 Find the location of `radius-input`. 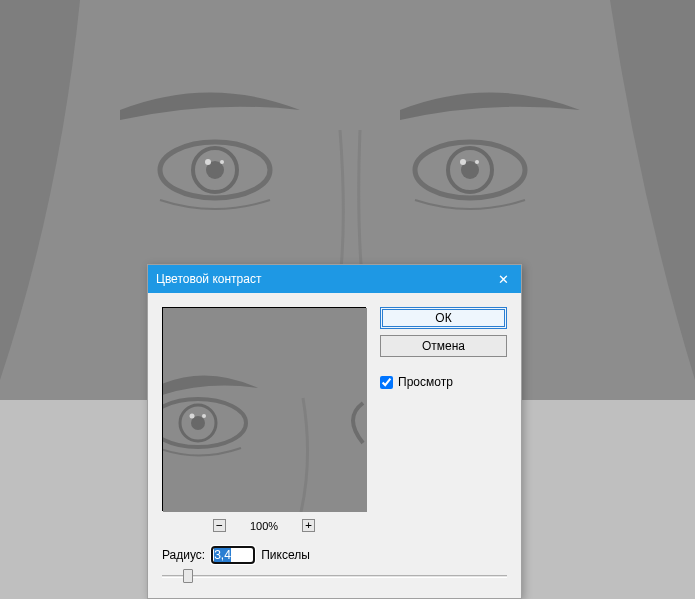

radius-input is located at coordinates (233, 555).